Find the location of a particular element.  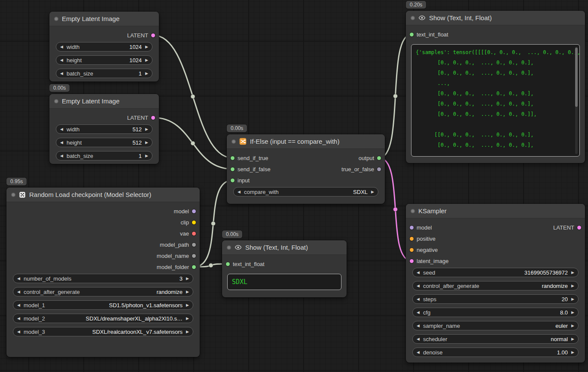

widget-scheduler: ◀schedulernormal▶ is located at coordinates (496, 339).